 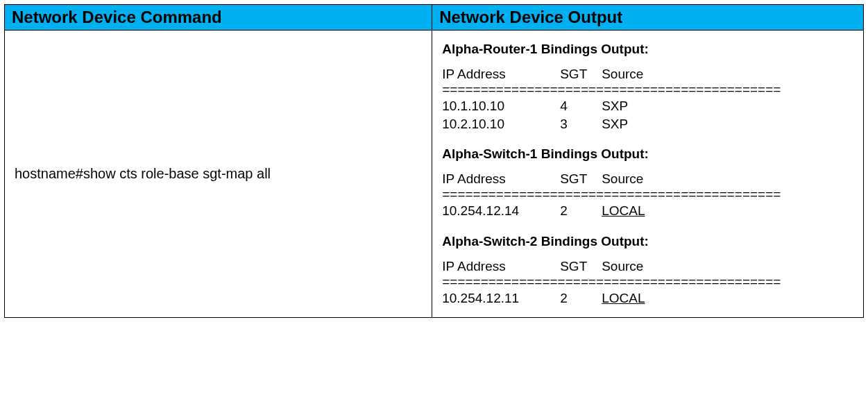 I want to click on table-header-row: Network Device Command Network Device Ou…, so click(x=434, y=18).